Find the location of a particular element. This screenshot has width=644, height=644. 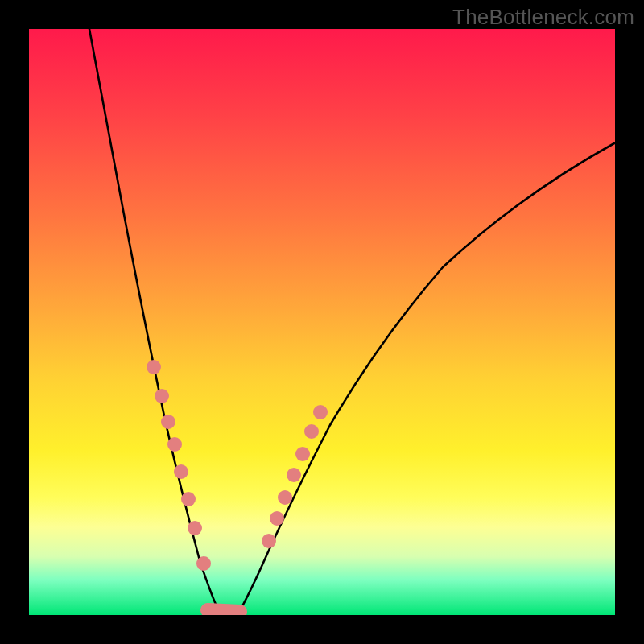

markers-right-arm is located at coordinates (295, 477).